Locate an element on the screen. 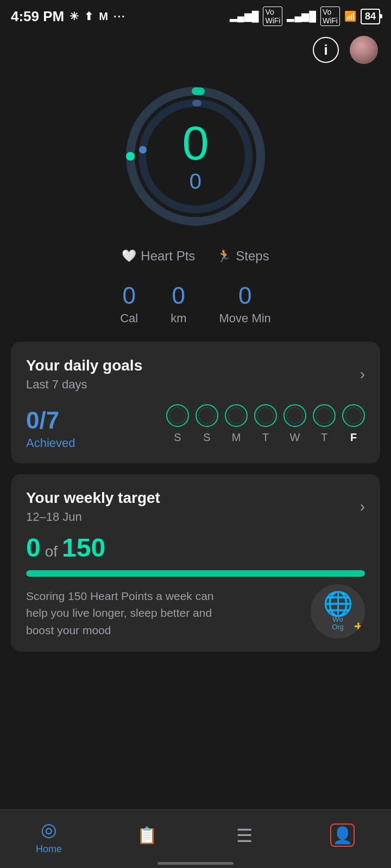 This screenshot has height=868, width=391. status-left: 4:59 PM ✳ ⬆ M ··· is located at coordinates (68, 16).